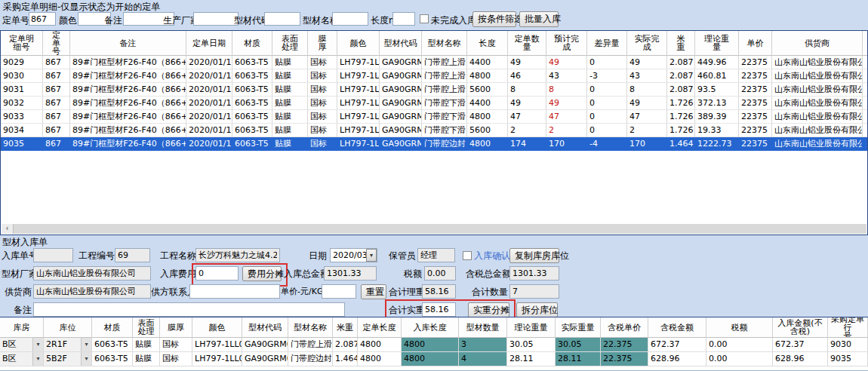 This screenshot has height=371, width=868. Describe the element at coordinates (756, 44) in the screenshot. I see `column-header: 单价` at that location.